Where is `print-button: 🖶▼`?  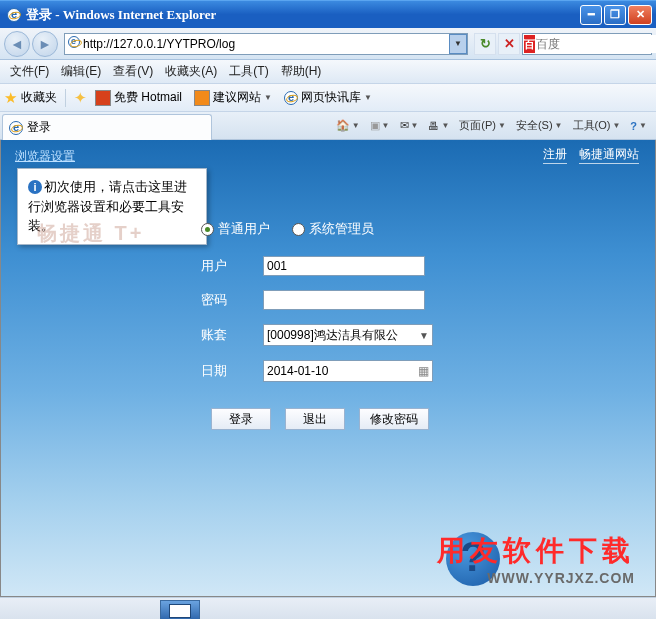 print-button: 🖶▼ is located at coordinates (438, 126).